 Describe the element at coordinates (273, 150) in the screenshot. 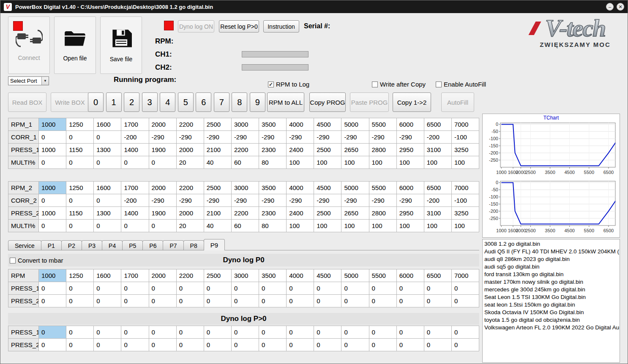

I see `cell: 2300` at that location.